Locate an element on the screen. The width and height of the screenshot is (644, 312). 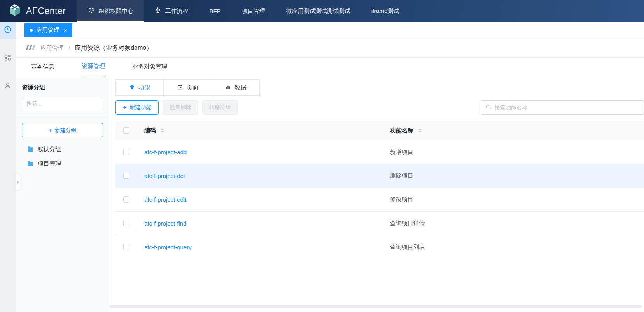
heart-smile-icon is located at coordinates (91, 11).